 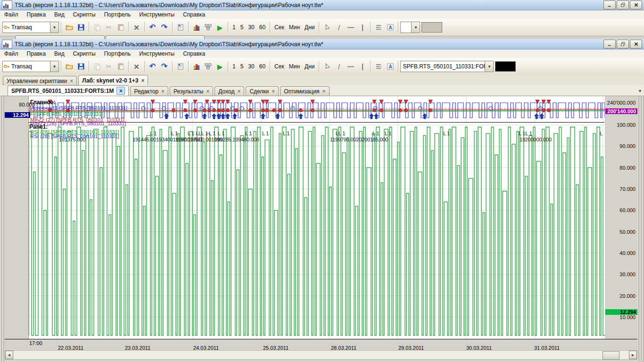 What do you see at coordinates (229, 91) in the screenshot?
I see `document-tab-3: Доход×` at bounding box center [229, 91].